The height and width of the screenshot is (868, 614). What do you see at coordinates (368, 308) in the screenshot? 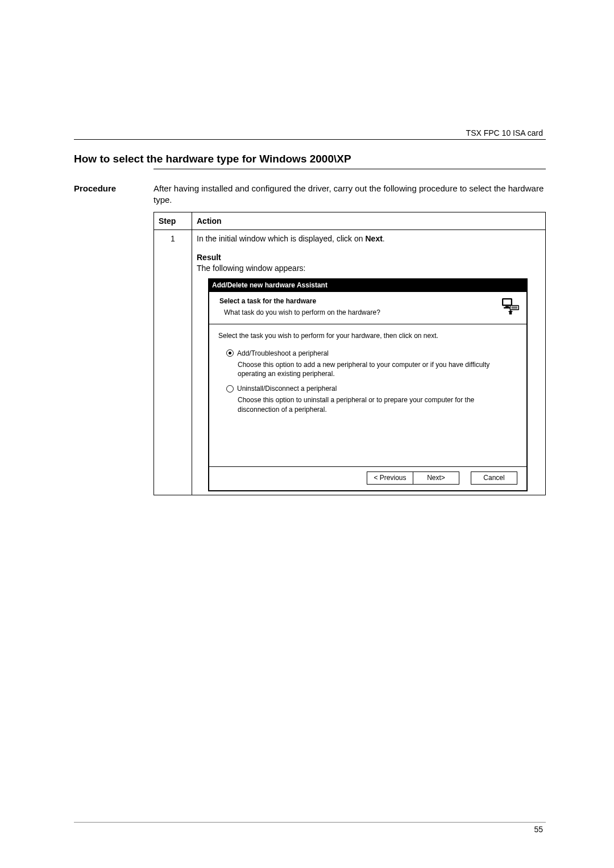
I see `wizard-header: Select a task for the hardware What task…` at bounding box center [368, 308].